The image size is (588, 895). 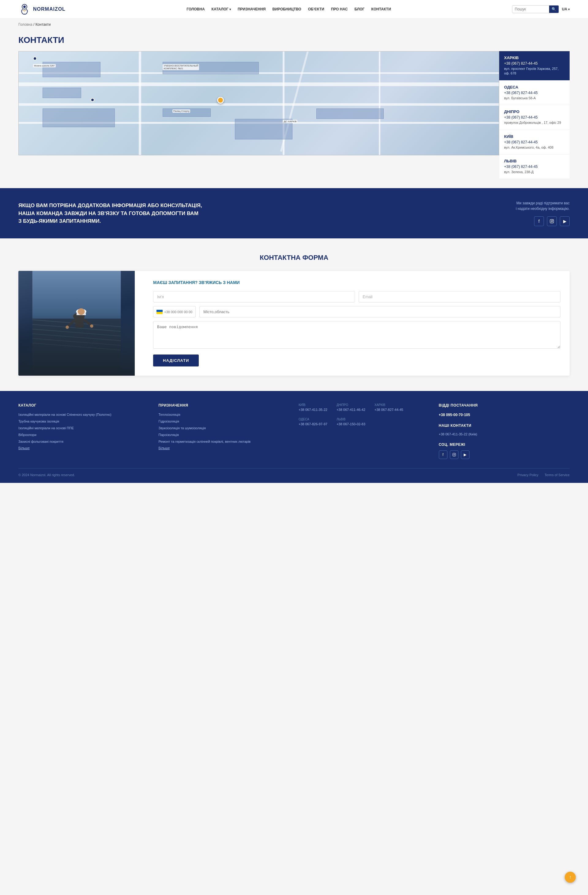 I want to click on chevron-down-icon: ▾, so click(x=230, y=9).